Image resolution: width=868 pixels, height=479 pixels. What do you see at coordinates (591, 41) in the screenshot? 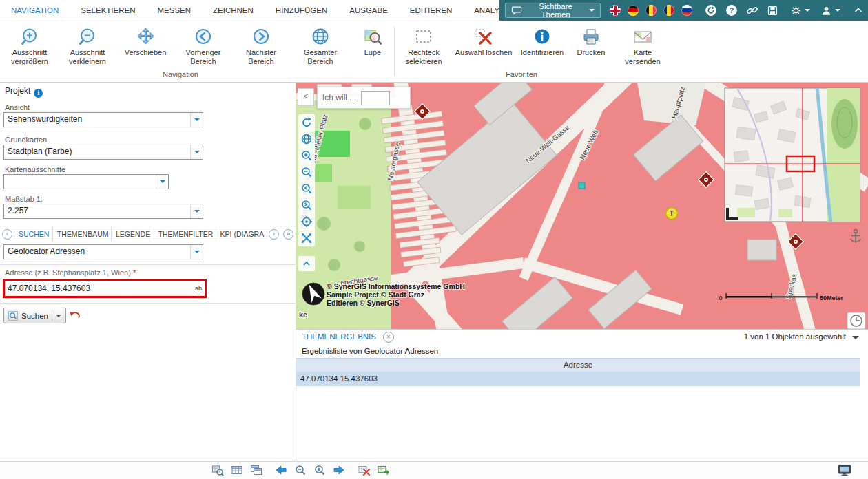
I see `print-button: Drucken` at bounding box center [591, 41].